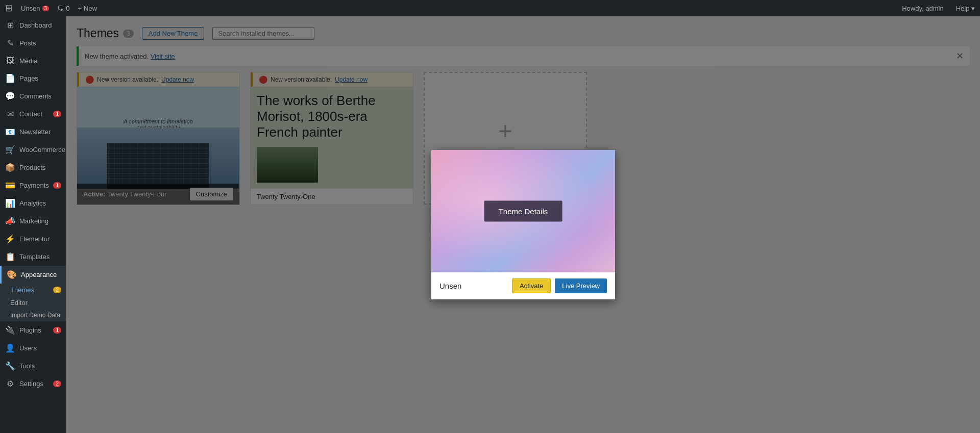 This screenshot has width=980, height=433. Describe the element at coordinates (10, 221) in the screenshot. I see `marketing-icon: 📣` at that location.